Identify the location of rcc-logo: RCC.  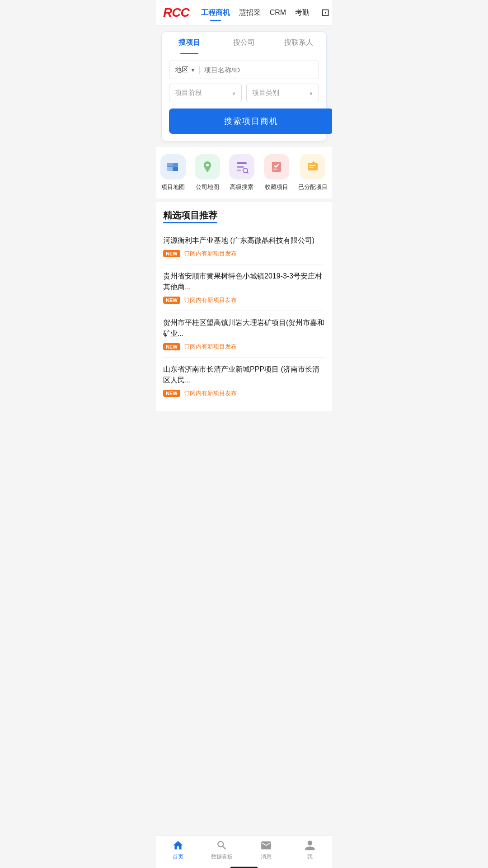
(176, 13).